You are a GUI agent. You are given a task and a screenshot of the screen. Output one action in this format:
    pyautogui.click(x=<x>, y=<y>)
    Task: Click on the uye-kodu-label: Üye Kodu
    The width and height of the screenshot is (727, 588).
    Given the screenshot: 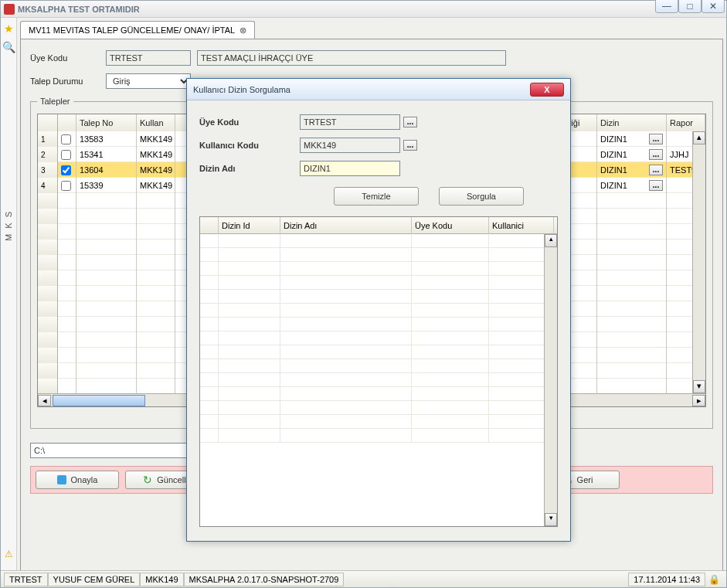 What is the action you would take?
    pyautogui.click(x=65, y=58)
    